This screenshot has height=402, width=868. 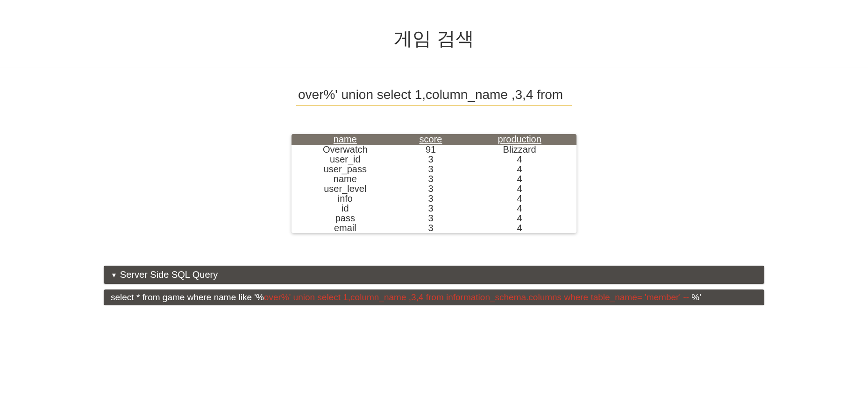 I want to click on table-row: id34, so click(x=434, y=208).